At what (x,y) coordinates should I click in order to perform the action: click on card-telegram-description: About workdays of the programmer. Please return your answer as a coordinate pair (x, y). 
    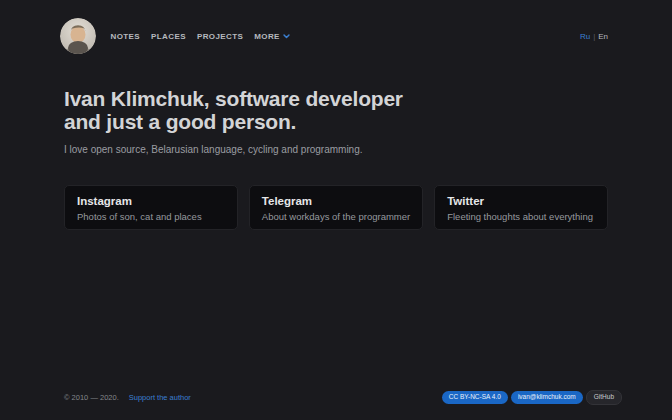
    Looking at the image, I should click on (336, 216).